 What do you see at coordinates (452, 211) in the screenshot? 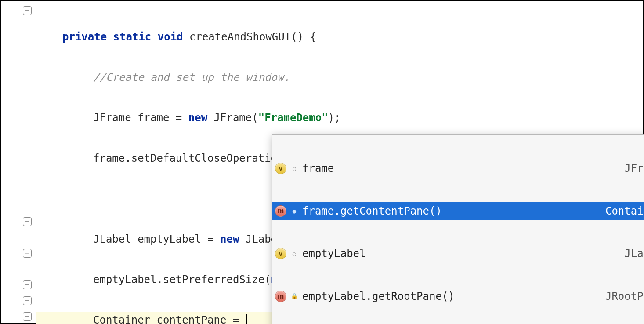
I see `autocomplete-item-label: frame.getContentPane()` at bounding box center [452, 211].